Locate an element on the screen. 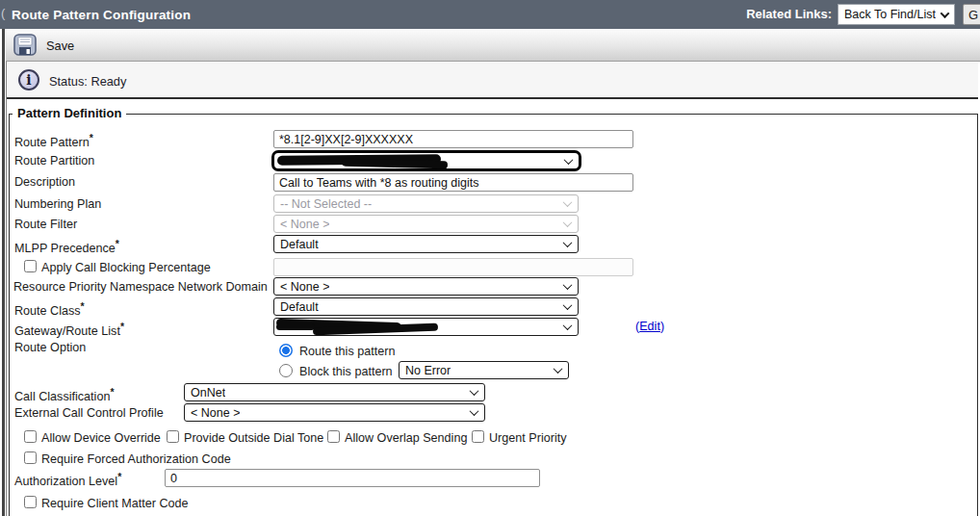 This screenshot has width=980, height=516. allow-overlap-sending-label: Allow Overlap Sending is located at coordinates (406, 438).